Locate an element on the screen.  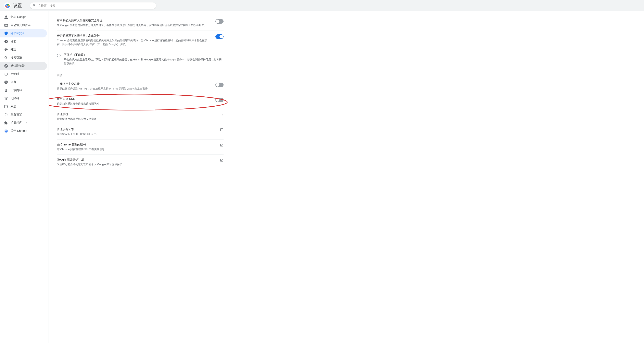
setting-no-protection: 不保护（不建议） 不会保护您免受危险网站、下载内容和扩展程序的侵害，在 Gmai… is located at coordinates (140, 59).